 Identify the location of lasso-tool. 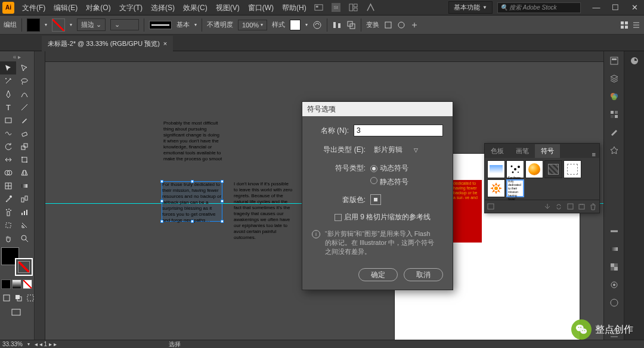
(24, 81).